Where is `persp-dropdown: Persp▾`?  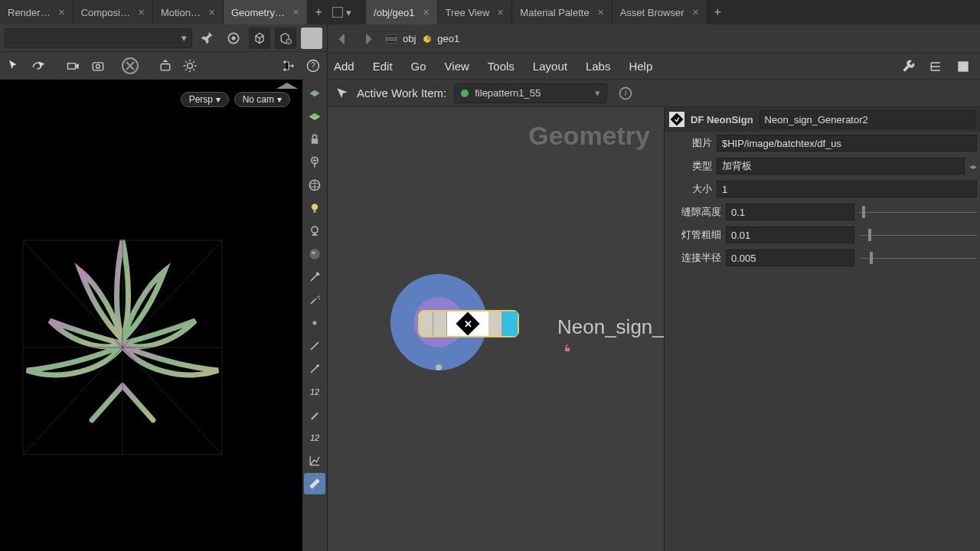
persp-dropdown: Persp▾ is located at coordinates (205, 99).